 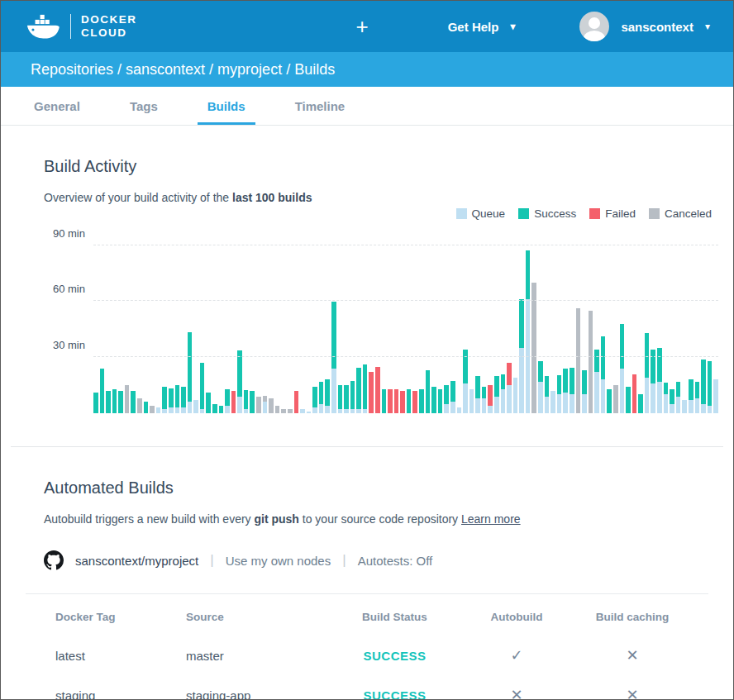 I want to click on table-header-row: Docker TagSourceBuild StatusAutobuildBui…, so click(x=367, y=612).